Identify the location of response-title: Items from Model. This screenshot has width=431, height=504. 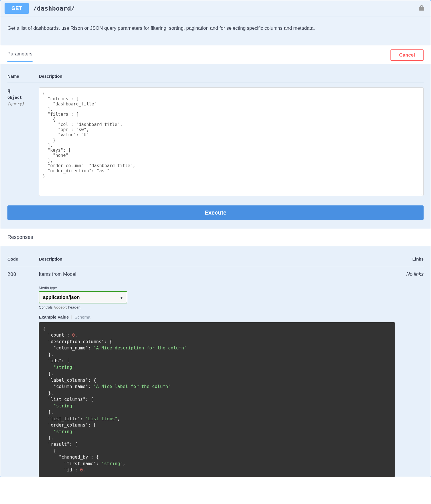
(217, 274).